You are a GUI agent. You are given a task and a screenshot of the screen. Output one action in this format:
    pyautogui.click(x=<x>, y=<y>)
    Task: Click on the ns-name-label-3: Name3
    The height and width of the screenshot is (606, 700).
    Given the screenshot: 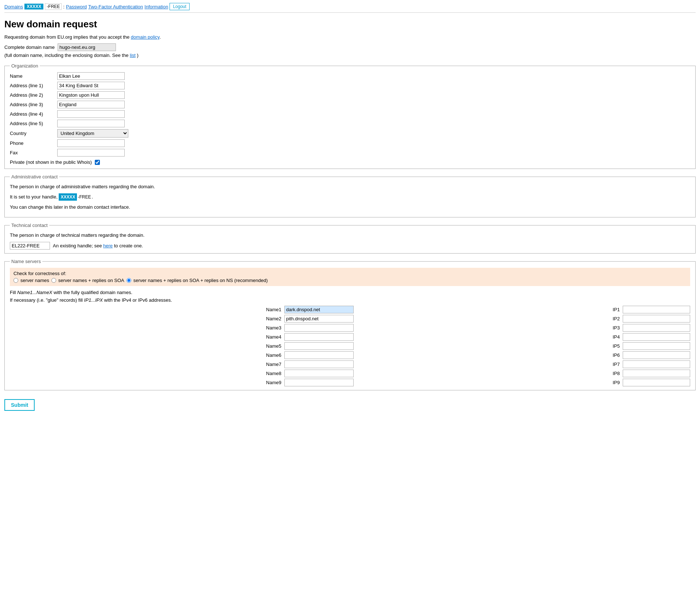 What is the action you would take?
    pyautogui.click(x=146, y=328)
    